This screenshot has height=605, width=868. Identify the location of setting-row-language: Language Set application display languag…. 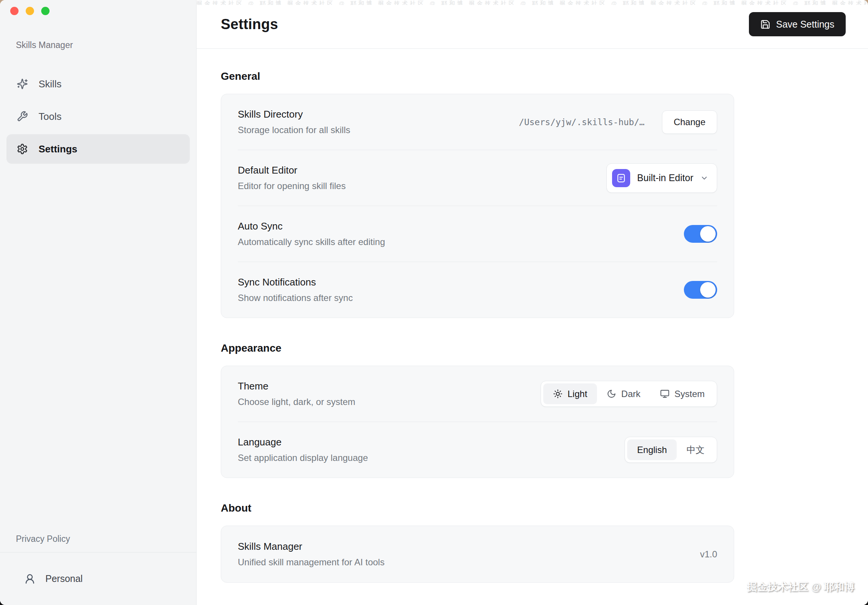
(477, 450).